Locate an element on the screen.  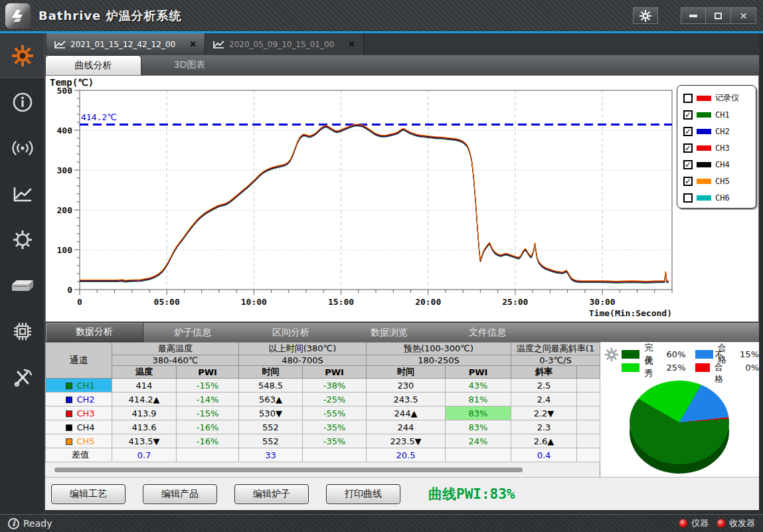
close-button: ✕ is located at coordinates (744, 16).